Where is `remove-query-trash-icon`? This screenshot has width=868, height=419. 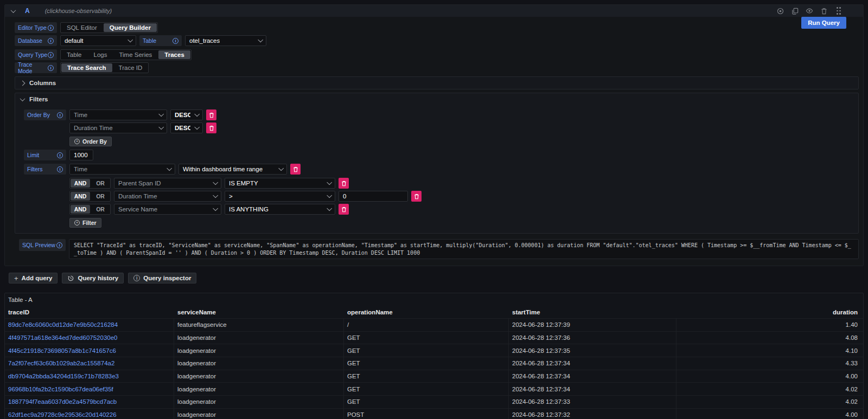
remove-query-trash-icon is located at coordinates (824, 11).